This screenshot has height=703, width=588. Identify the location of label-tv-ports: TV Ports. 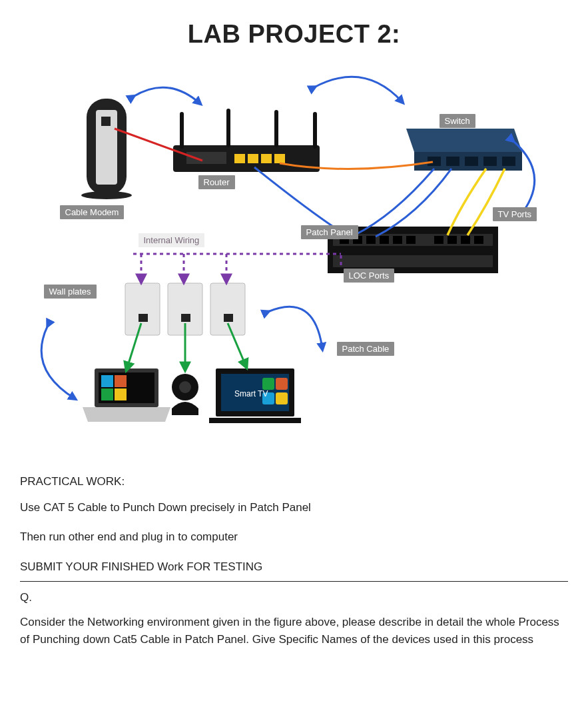
(515, 215).